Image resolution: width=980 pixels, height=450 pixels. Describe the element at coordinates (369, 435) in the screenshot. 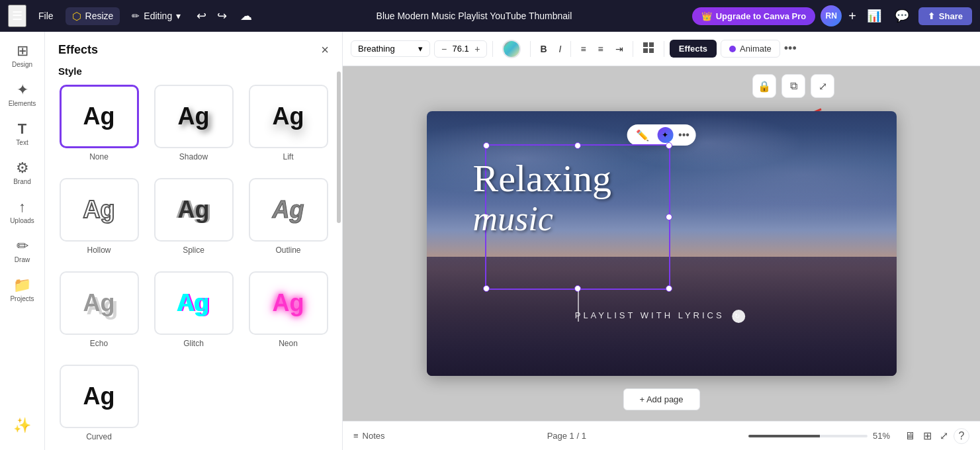

I see `notes-button: ≡ Notes` at that location.